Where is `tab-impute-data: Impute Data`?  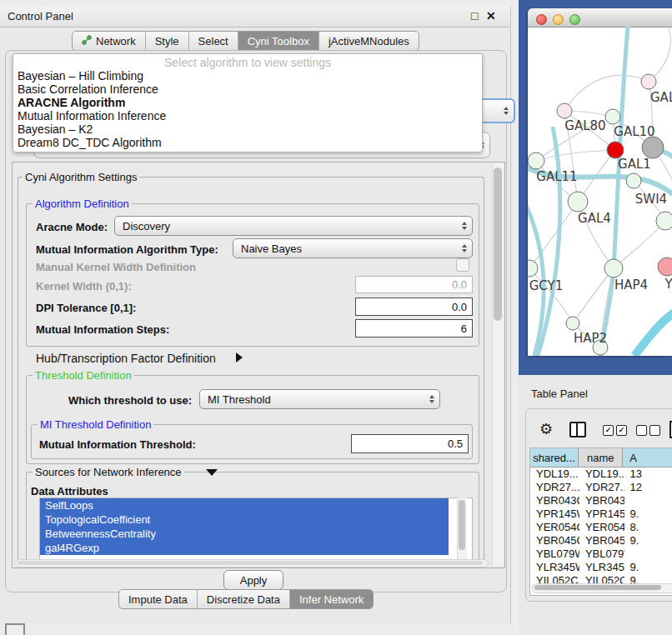
tab-impute-data: Impute Data is located at coordinates (158, 599).